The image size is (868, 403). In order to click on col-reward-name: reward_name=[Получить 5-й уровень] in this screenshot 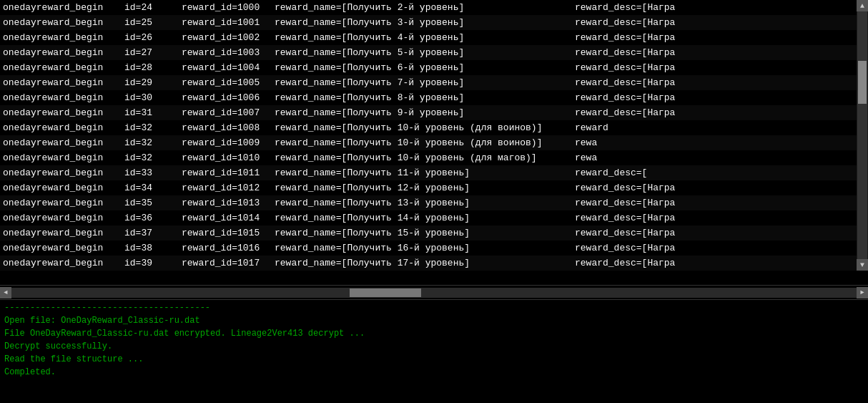, I will do `click(425, 53)`.